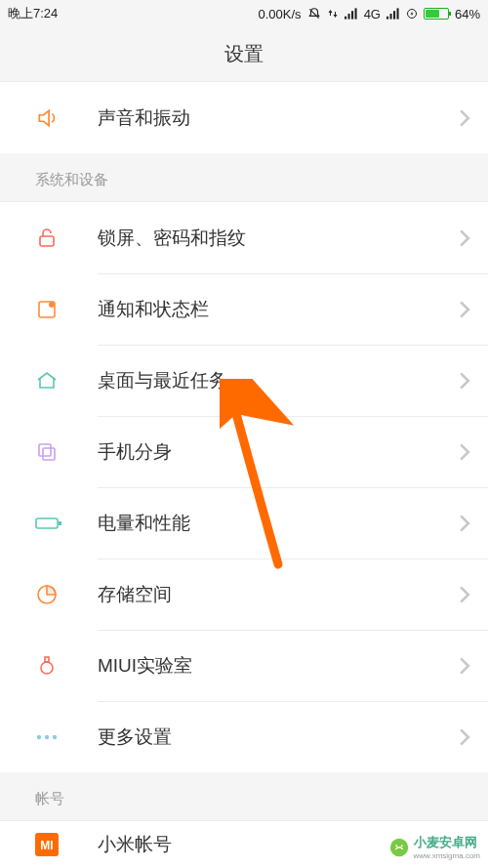 This screenshot has height=868, width=488. What do you see at coordinates (244, 117) in the screenshot?
I see `row-sound-vibration: 声音和振动` at bounding box center [244, 117].